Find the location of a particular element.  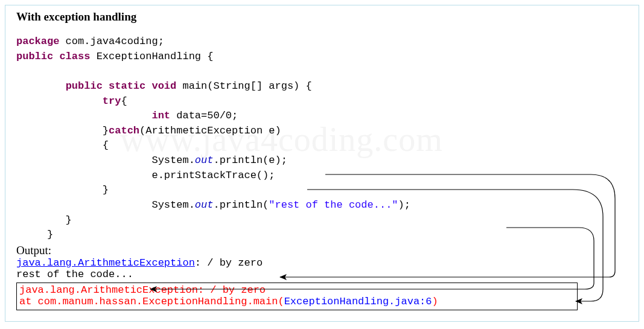

trace-source-link: ExceptionHandling.java:6 is located at coordinates (359, 302).